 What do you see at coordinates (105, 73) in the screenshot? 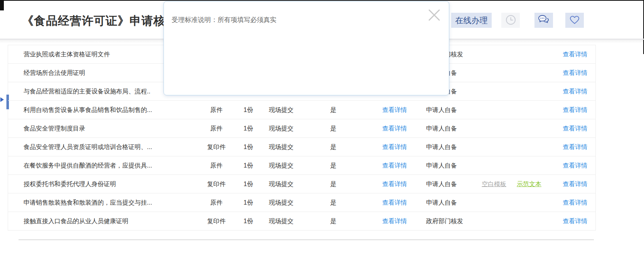
I see `doc-name: 经营场所合法使用证明` at bounding box center [105, 73].